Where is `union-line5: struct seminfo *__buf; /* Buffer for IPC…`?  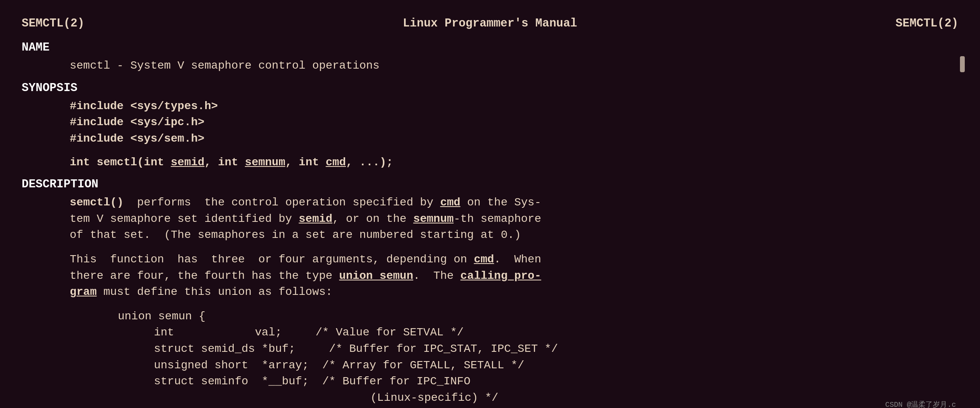 union-line5: struct seminfo *__buf; /* Buffer for IPC… is located at coordinates (490, 382).